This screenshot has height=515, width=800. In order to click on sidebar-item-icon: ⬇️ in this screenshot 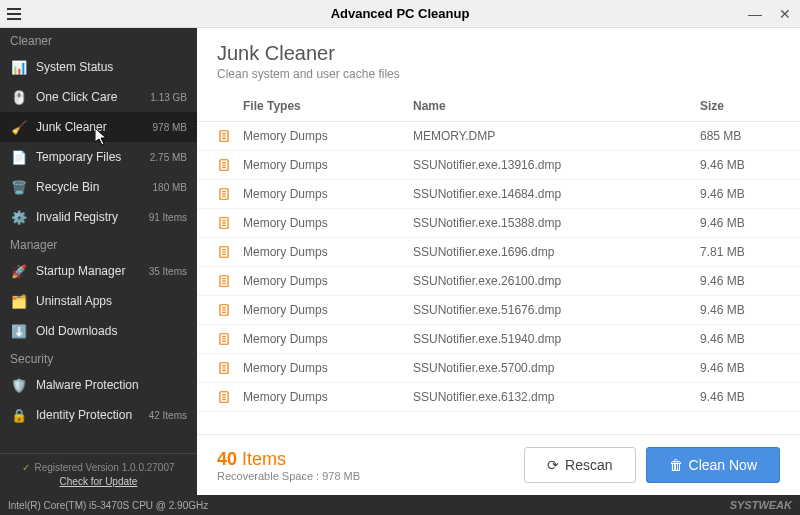, I will do `click(19, 331)`.